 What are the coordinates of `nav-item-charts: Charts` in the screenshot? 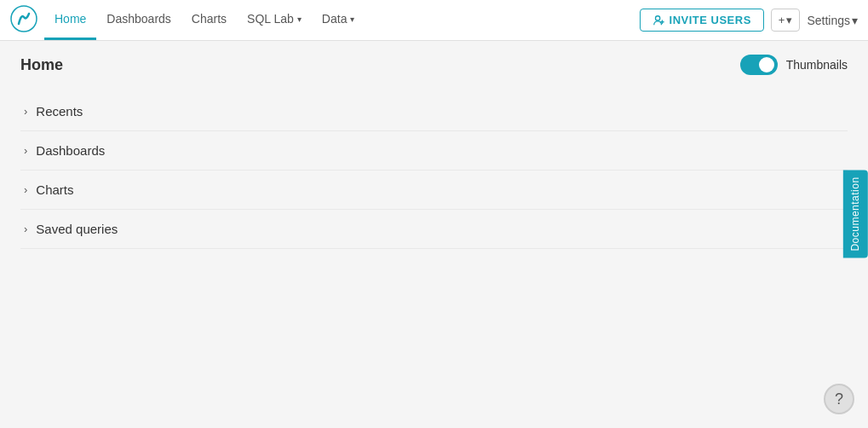 It's located at (210, 20).